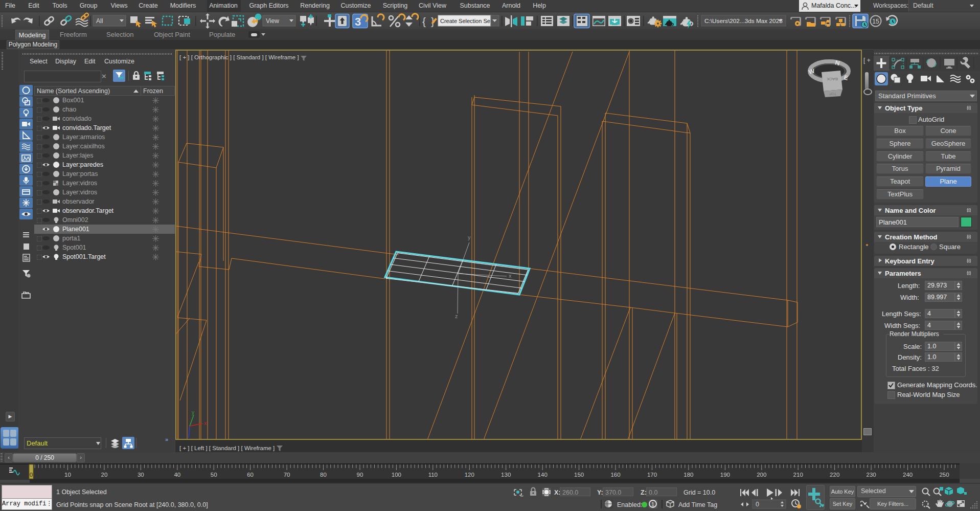  What do you see at coordinates (360, 475) in the screenshot?
I see `svg-text: 90` at bounding box center [360, 475].